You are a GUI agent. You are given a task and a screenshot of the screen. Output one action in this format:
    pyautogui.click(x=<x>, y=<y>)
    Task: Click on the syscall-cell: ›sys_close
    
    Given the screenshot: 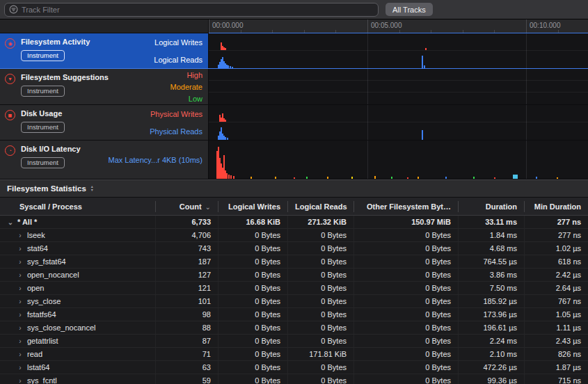 What is the action you would take?
    pyautogui.click(x=78, y=301)
    